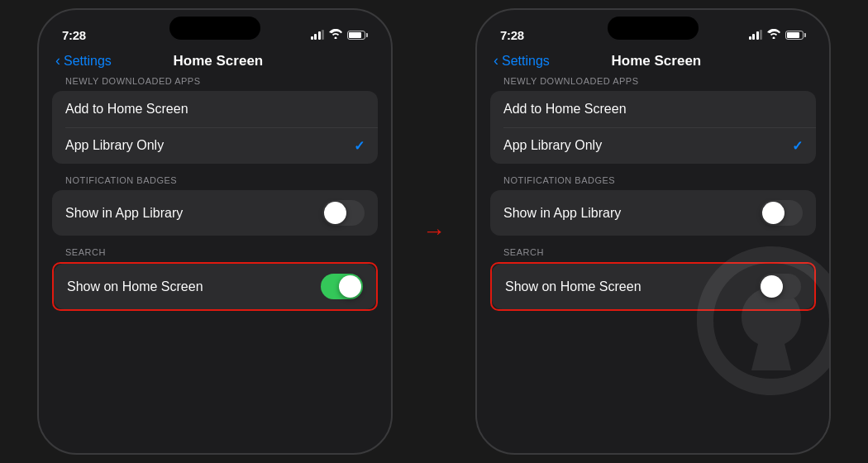 The height and width of the screenshot is (463, 868). I want to click on row-label-show-in-app-library-right: Show in App Library, so click(562, 213).